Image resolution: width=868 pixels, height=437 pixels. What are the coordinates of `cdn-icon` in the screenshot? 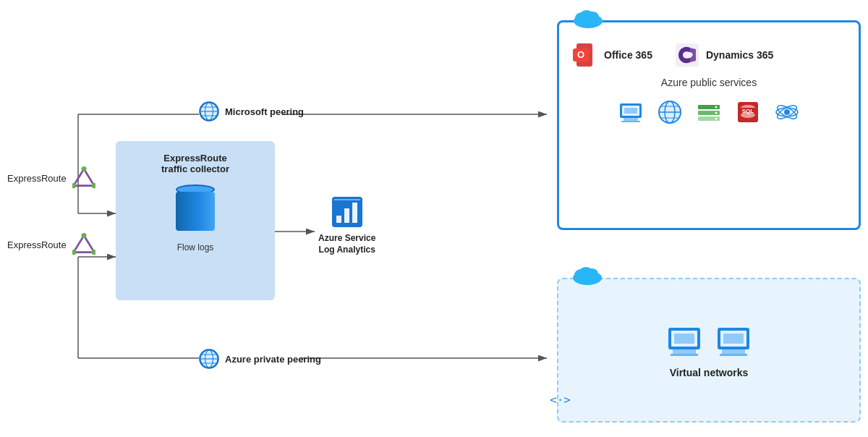 It's located at (670, 112).